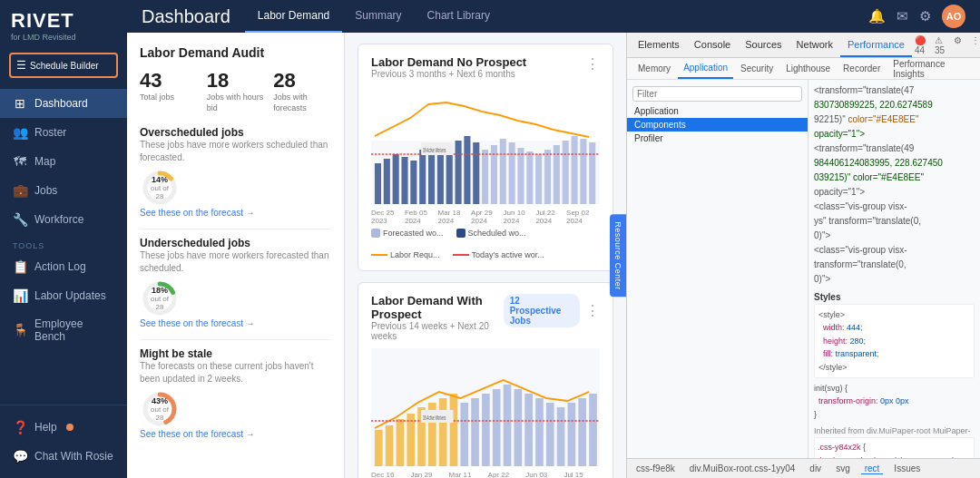 Image resolution: width=980 pixels, height=478 pixels. I want to click on devtools-bottom-muibox: div.MuiBox-root.css-1yy04, so click(742, 468).